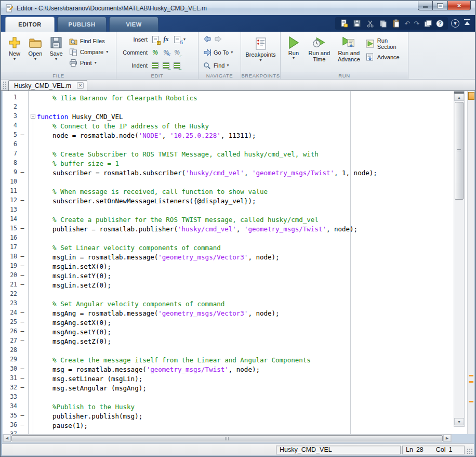 This screenshot has width=476, height=457. Describe the element at coordinates (242, 126) in the screenshot. I see `code-line: % Connect to the IP address of the Husky` at that location.